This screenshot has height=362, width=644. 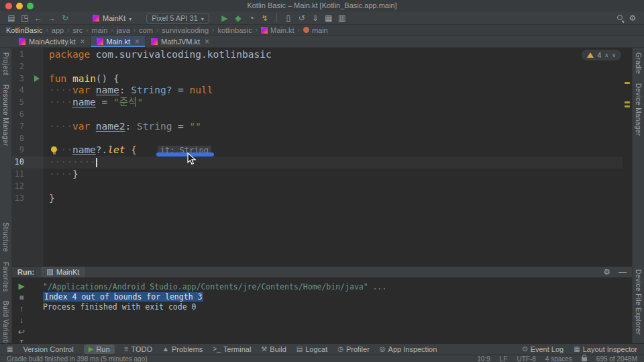 I want to click on refresh-icon: ↻, so click(x=65, y=18).